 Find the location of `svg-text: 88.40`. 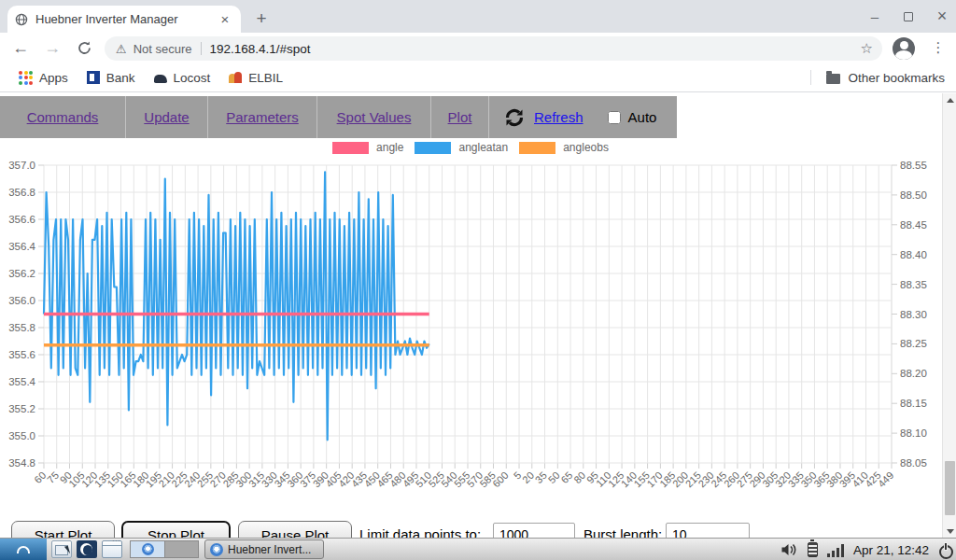

svg-text: 88.40 is located at coordinates (913, 255).